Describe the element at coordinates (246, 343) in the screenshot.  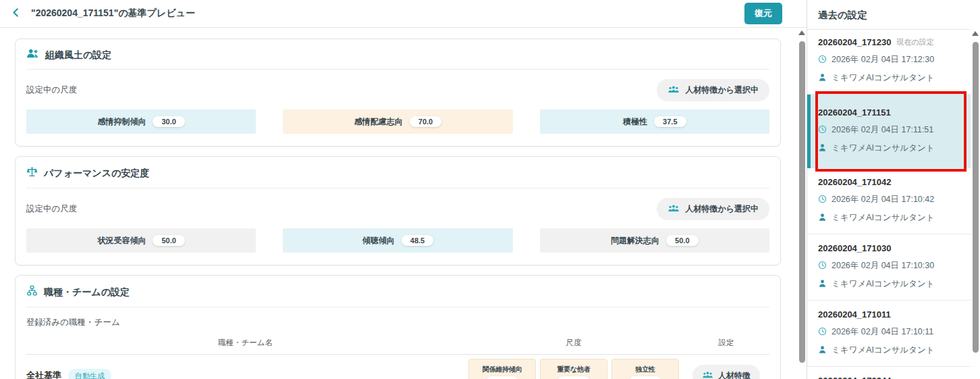
I see `column-header-name: 職種・チーム名` at that location.